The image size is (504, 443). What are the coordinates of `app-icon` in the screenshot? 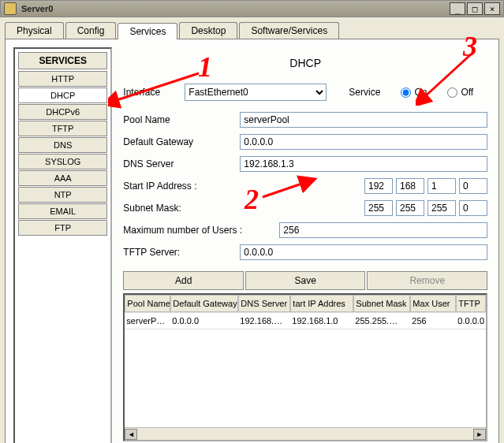 It's located at (10, 9).